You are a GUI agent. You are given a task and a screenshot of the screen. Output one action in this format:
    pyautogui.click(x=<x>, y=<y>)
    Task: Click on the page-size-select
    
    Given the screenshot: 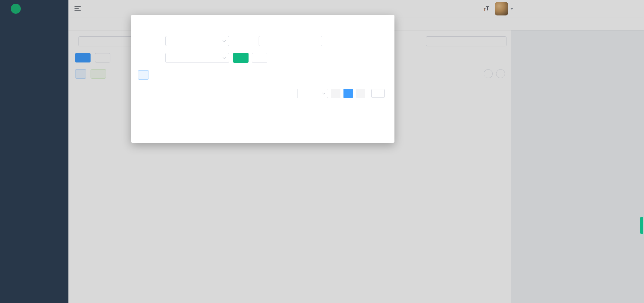 What is the action you would take?
    pyautogui.click(x=313, y=93)
    